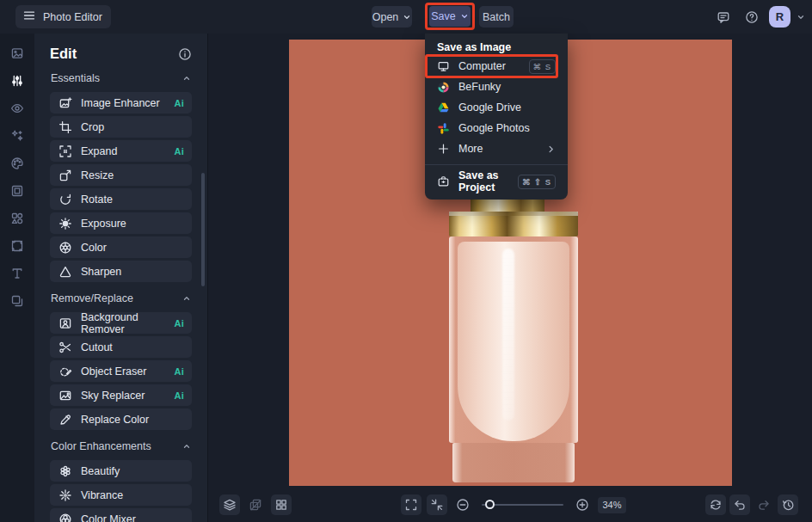  Describe the element at coordinates (17, 191) in the screenshot. I see `rail-item-frames` at that location.